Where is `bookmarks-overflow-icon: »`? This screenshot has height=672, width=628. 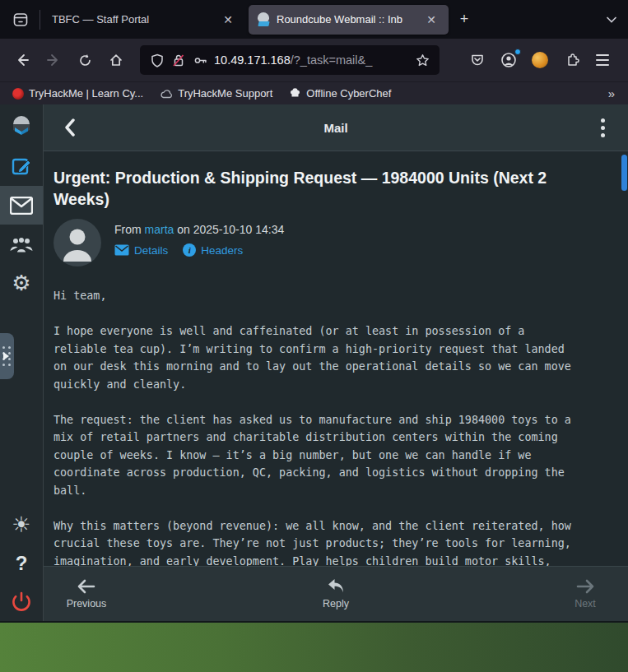 bookmarks-overflow-icon: » is located at coordinates (612, 94).